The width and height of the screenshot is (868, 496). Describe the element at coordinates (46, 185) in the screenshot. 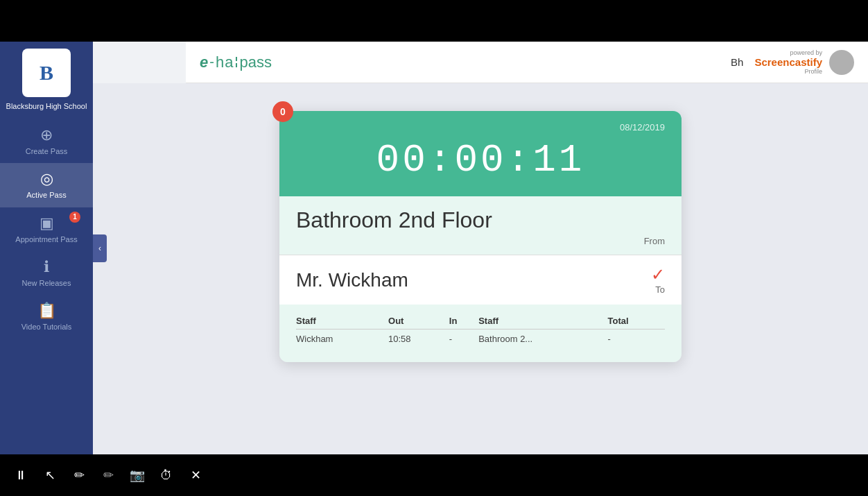

I see `sidebar-item-active-pass: ◎ Active Pass` at that location.